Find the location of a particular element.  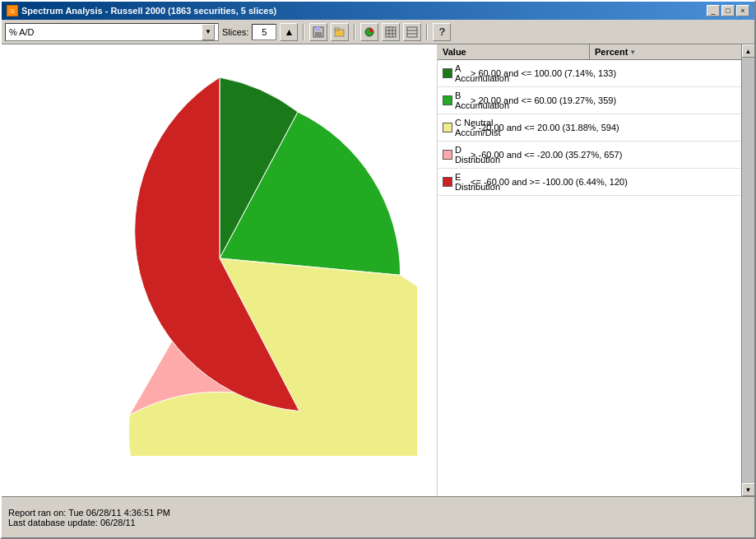

legend-color-cell-0: A Accumulation is located at coordinates (454, 73).